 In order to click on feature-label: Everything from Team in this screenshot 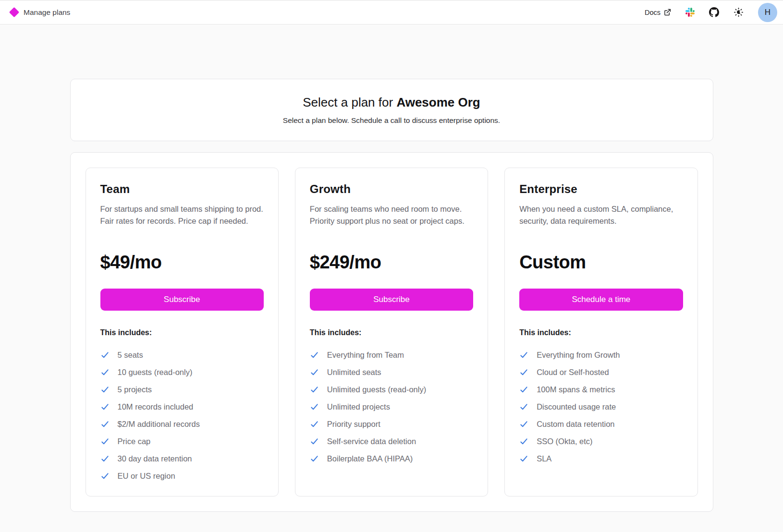, I will do `click(366, 355)`.